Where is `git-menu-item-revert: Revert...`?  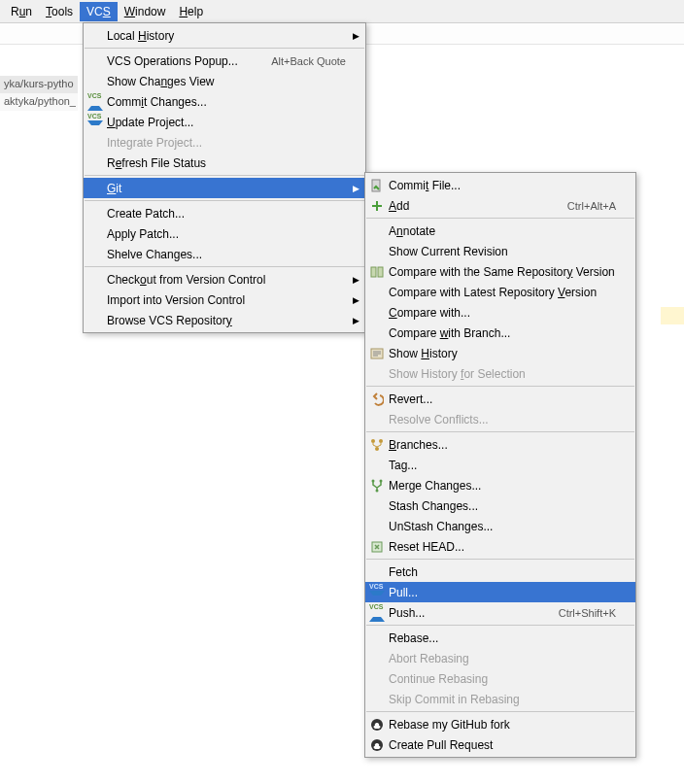 git-menu-item-revert: Revert... is located at coordinates (500, 398).